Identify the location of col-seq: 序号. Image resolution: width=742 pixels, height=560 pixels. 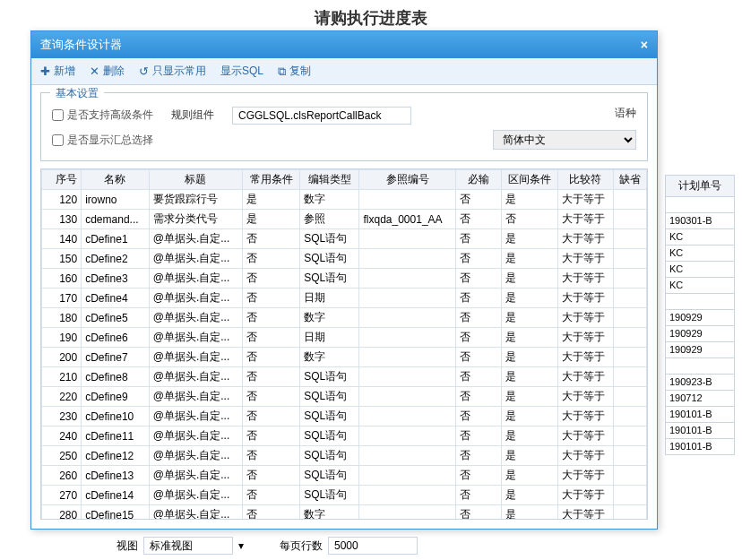
(62, 180).